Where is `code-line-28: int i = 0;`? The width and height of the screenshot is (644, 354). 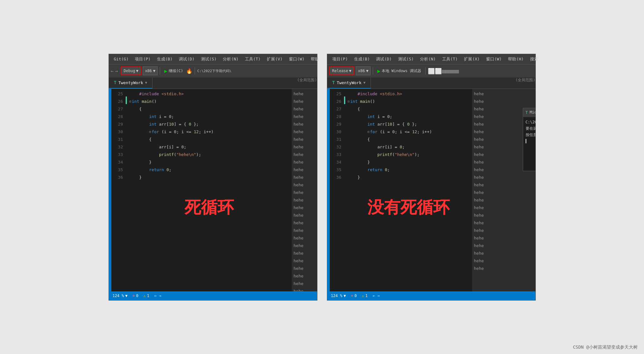
code-line-28: int i = 0; is located at coordinates (209, 117).